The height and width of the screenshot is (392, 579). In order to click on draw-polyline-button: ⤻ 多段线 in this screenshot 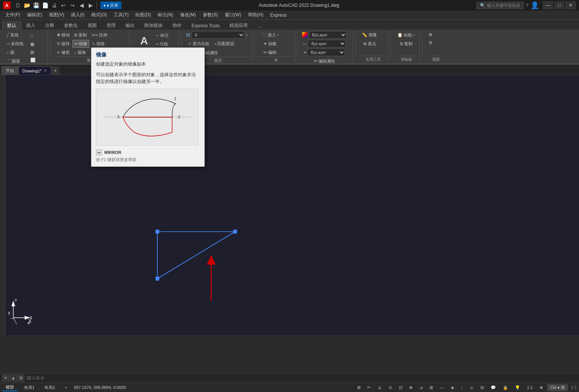, I will do `click(15, 44)`.